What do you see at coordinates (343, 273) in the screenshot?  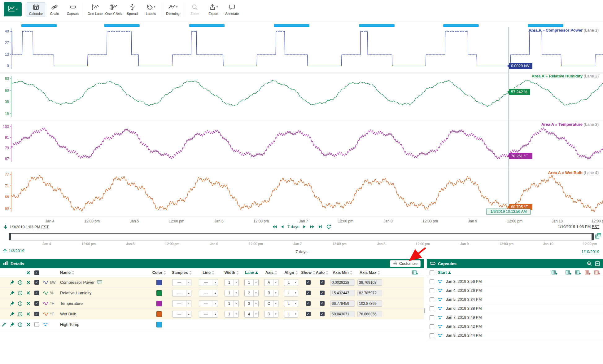 I see `col-axis-min: Axis Min` at bounding box center [343, 273].